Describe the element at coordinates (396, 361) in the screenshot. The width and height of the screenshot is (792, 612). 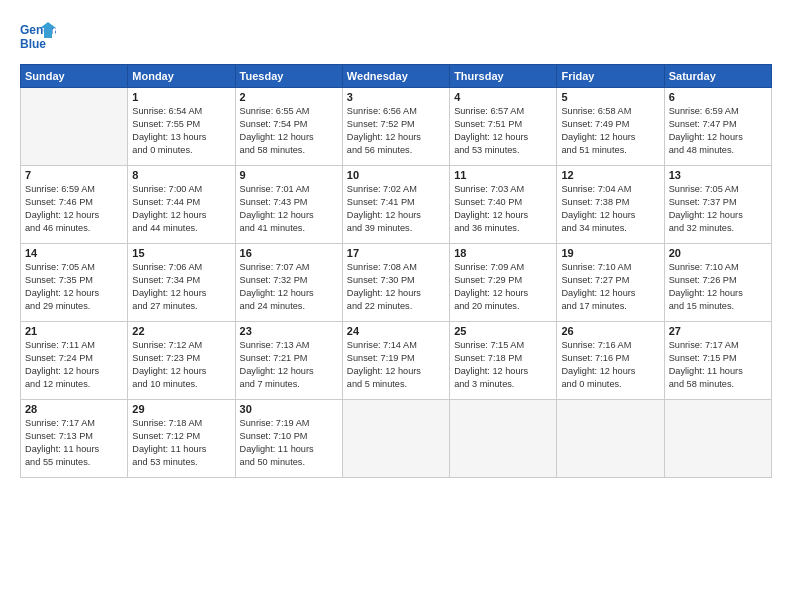
I see `calendar-cell: 24Sunrise: 7:14 AMSunset: 7:19 PMDayligh…` at that location.